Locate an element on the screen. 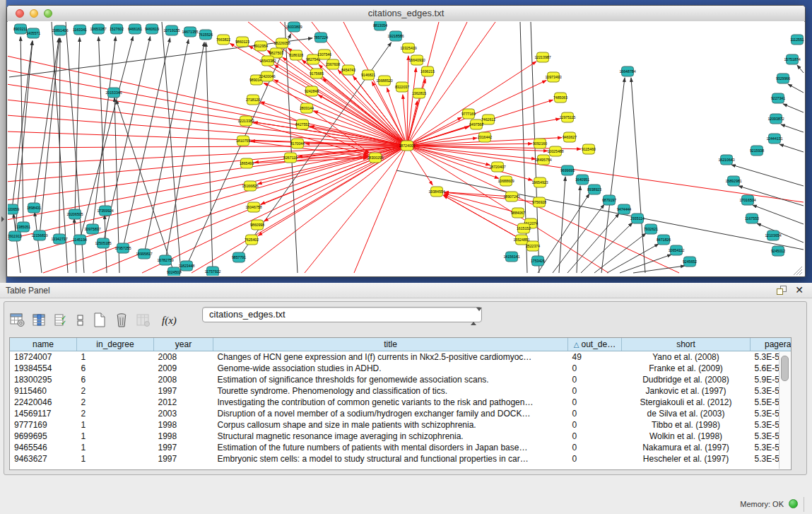 This screenshot has width=812, height=514. graph-node: 8938923 is located at coordinates (594, 189).